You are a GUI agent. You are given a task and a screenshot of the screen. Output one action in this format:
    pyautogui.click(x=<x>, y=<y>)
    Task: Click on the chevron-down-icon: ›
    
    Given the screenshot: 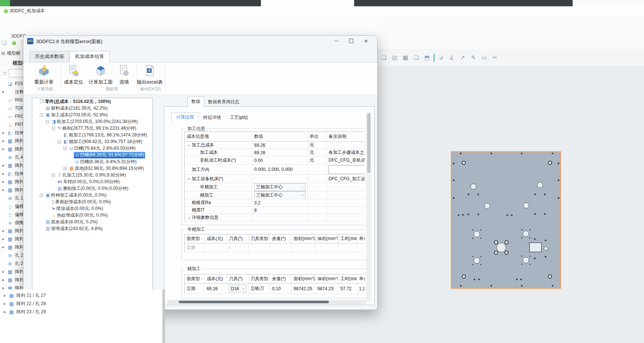 What is the action you would take?
    pyautogui.click(x=189, y=145)
    